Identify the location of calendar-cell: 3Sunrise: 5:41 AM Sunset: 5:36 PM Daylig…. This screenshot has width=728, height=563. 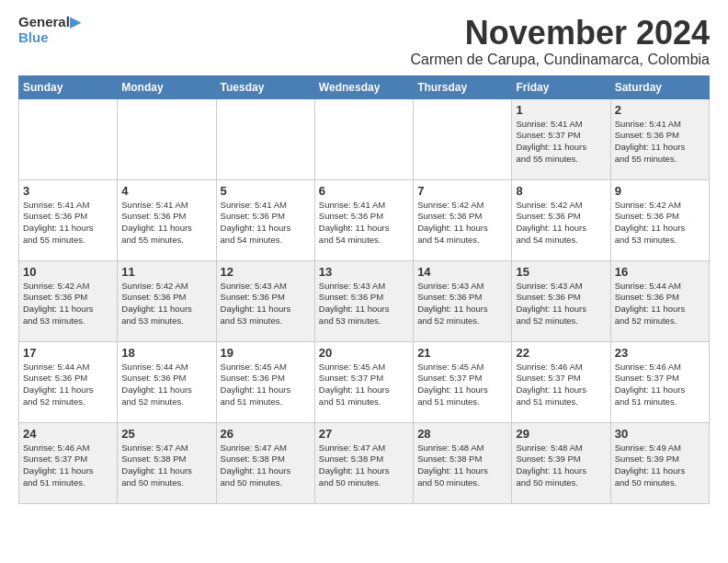
(68, 220).